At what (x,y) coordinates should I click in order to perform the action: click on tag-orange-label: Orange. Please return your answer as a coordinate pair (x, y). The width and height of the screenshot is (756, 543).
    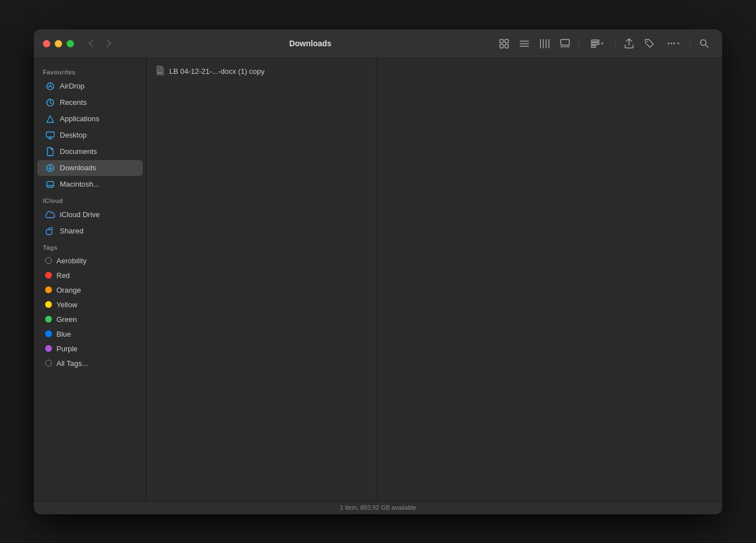
    Looking at the image, I should click on (69, 290).